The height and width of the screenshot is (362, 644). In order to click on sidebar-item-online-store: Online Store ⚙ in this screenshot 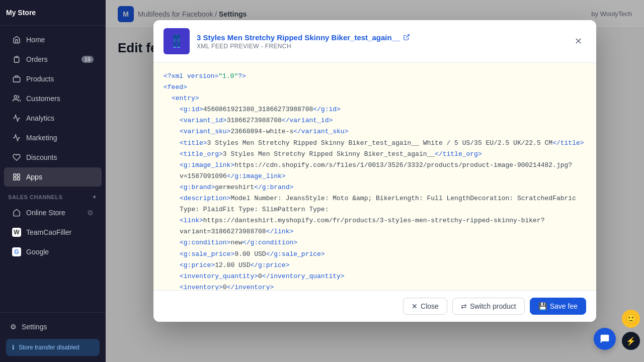, I will do `click(53, 213)`.